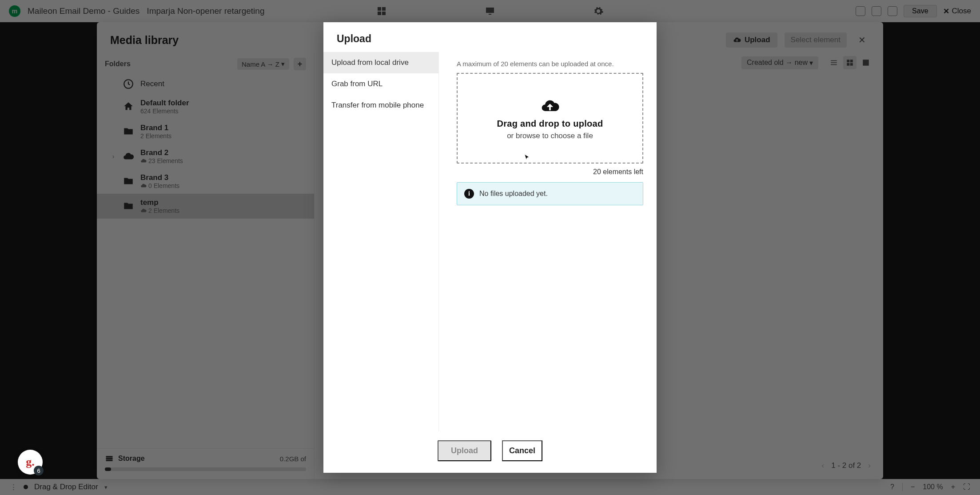 This screenshot has height=495, width=980. I want to click on info-icon: i, so click(469, 194).